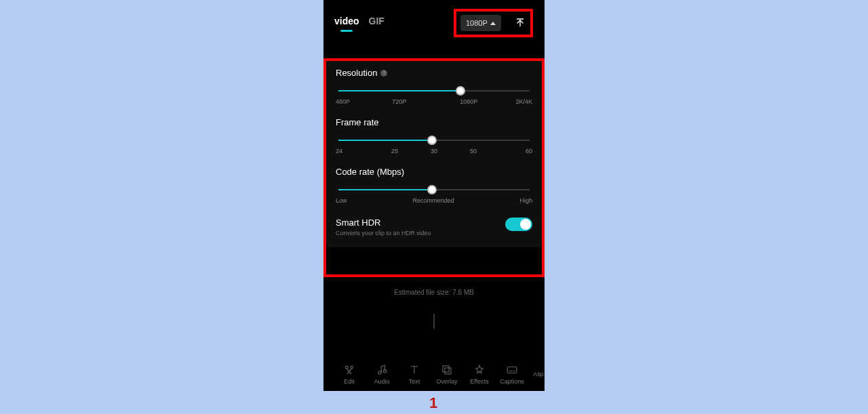 The image size is (868, 414). I want to click on framerate-title: Frame rate, so click(357, 122).